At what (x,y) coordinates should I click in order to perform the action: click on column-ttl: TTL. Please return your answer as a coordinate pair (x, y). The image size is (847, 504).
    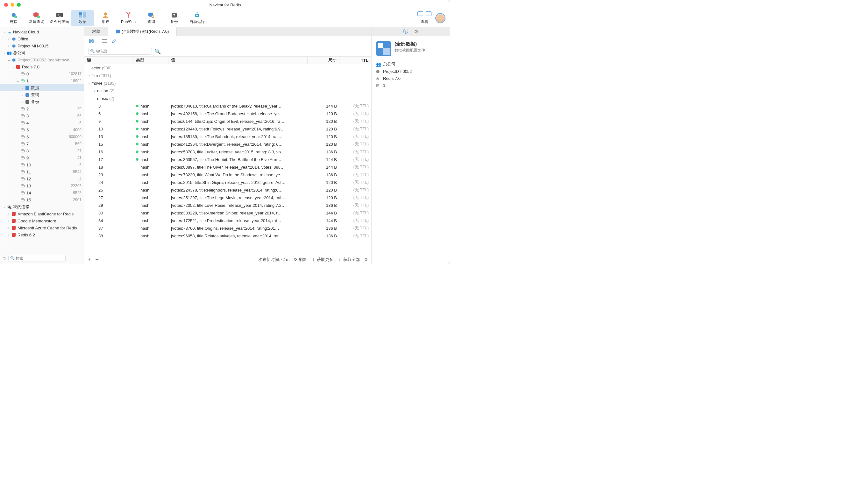
    Looking at the image, I should click on (356, 60).